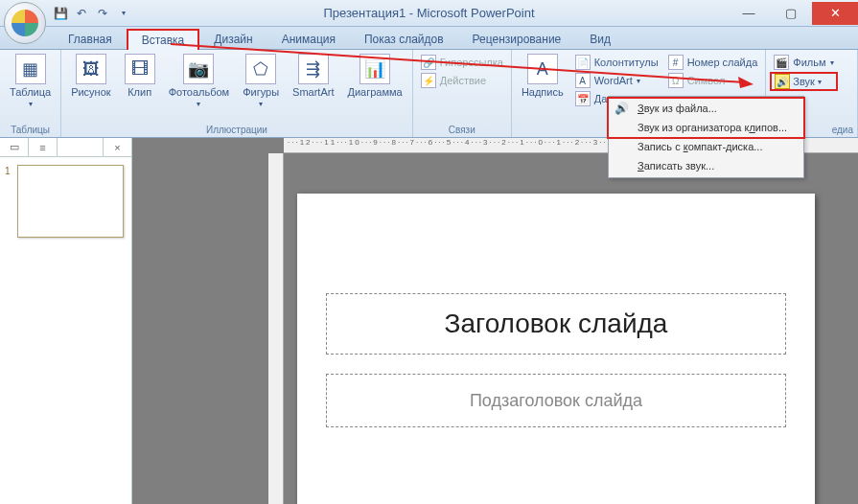 This screenshot has width=858, height=504. Describe the element at coordinates (66, 321) in the screenshot. I see `slide-panel: ▭ ≡ × 1` at that location.